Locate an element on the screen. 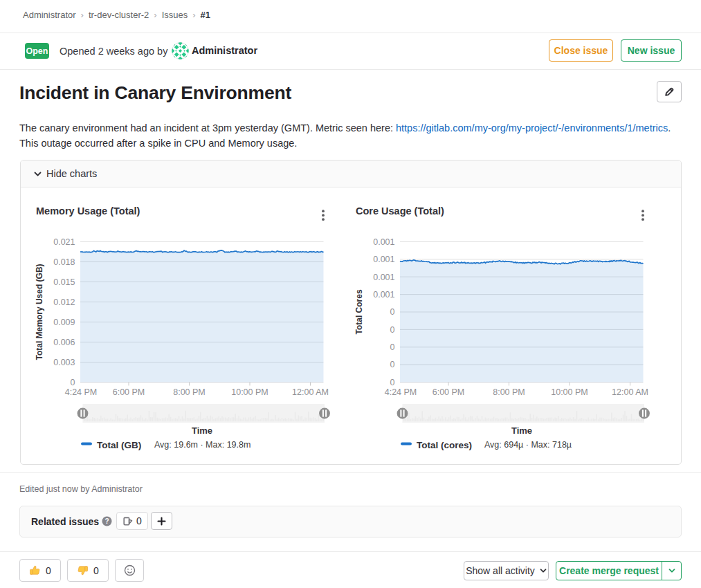  svg-text: Avg: 19.6m · Max: 19.8m is located at coordinates (202, 445).